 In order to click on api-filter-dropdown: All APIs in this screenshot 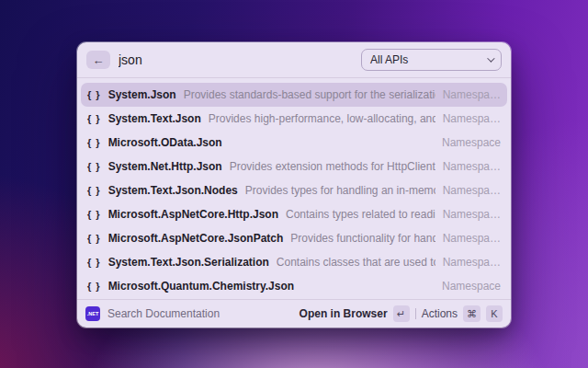, I will do `click(432, 60)`.